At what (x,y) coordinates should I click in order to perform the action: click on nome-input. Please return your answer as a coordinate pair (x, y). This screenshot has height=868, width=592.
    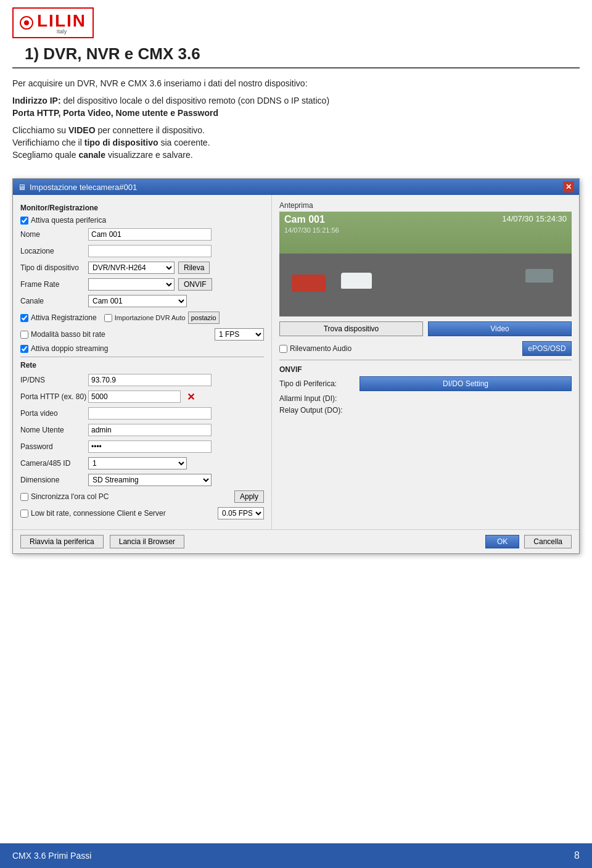
    Looking at the image, I should click on (150, 234).